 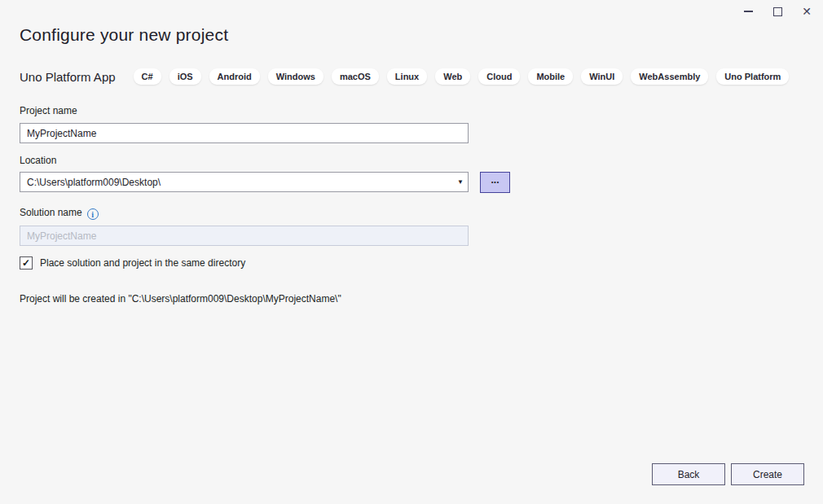 I want to click on maximize-button, so click(x=777, y=11).